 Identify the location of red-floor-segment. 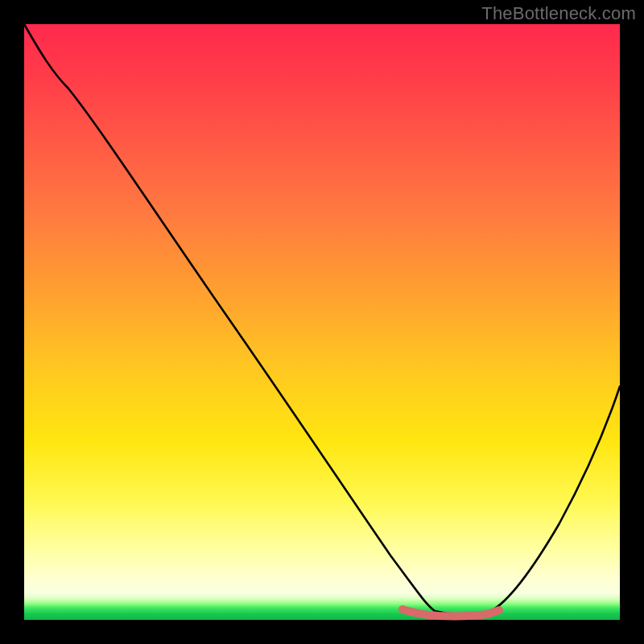
(451, 613).